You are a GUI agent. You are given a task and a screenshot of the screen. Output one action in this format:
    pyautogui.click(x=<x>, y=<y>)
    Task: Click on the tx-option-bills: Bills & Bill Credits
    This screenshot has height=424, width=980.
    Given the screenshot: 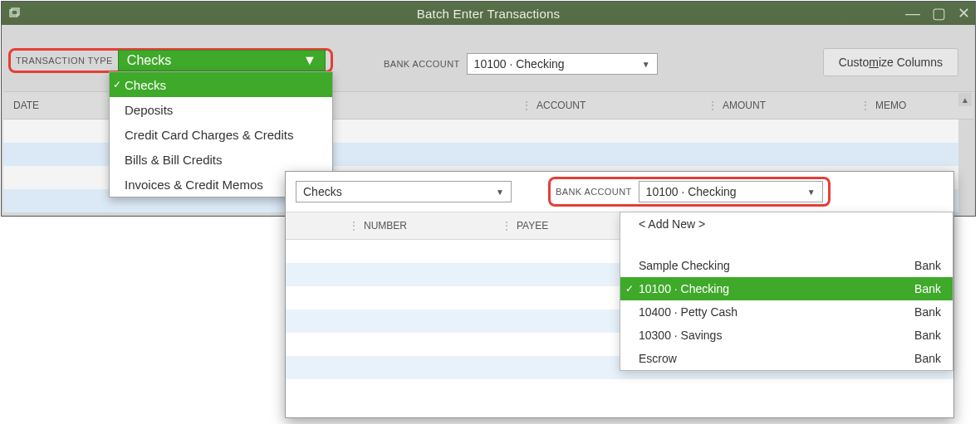 What is the action you would take?
    pyautogui.click(x=221, y=159)
    